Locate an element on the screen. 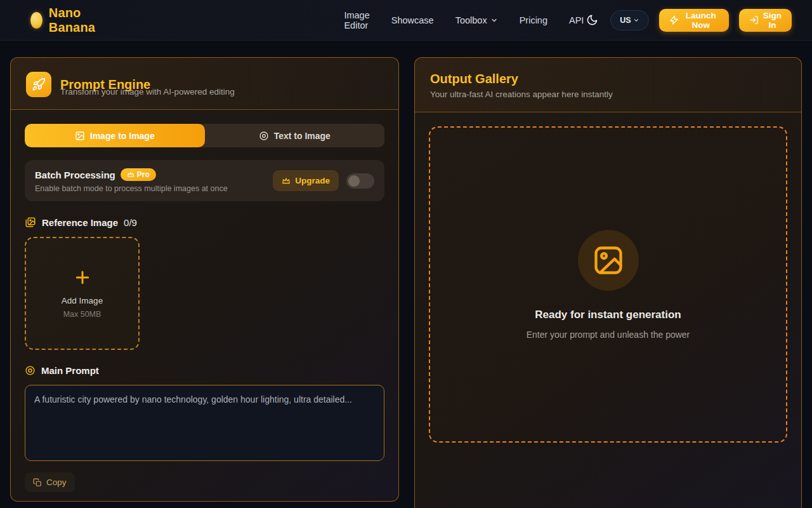 The image size is (812, 508). add-image-dropzone: Add Image Max 50MB is located at coordinates (82, 293).